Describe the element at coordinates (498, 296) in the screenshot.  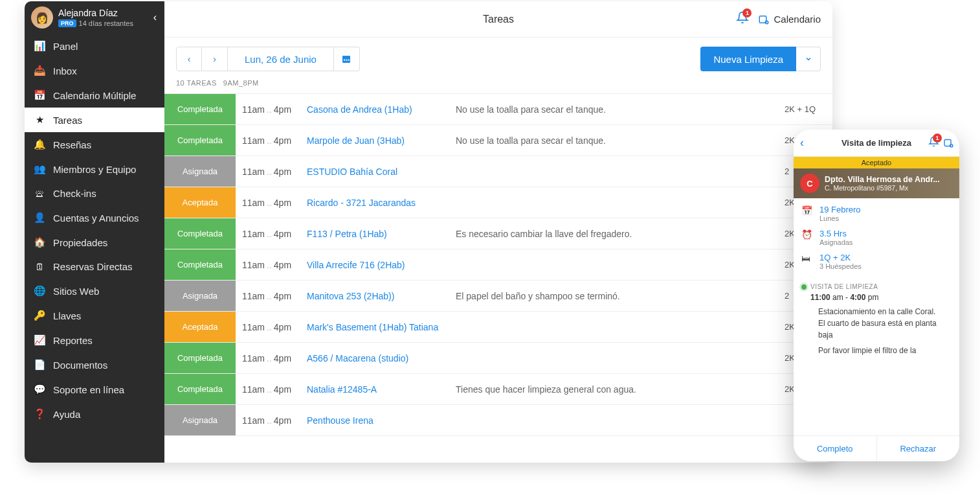
I see `task-row: Asignada 11am..4pm Manitova 253 (2Hab)) …` at that location.